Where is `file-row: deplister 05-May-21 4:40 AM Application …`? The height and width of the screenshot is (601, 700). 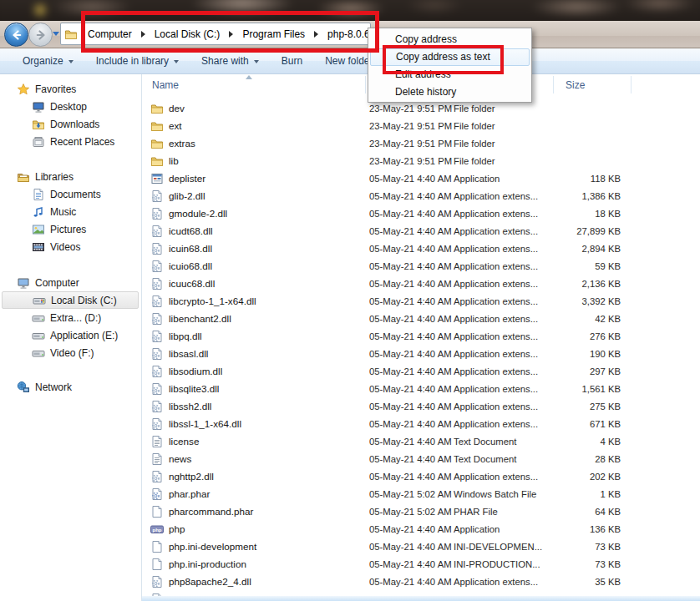
file-row: deplister 05-May-21 4:40 AM Application … is located at coordinates (421, 179).